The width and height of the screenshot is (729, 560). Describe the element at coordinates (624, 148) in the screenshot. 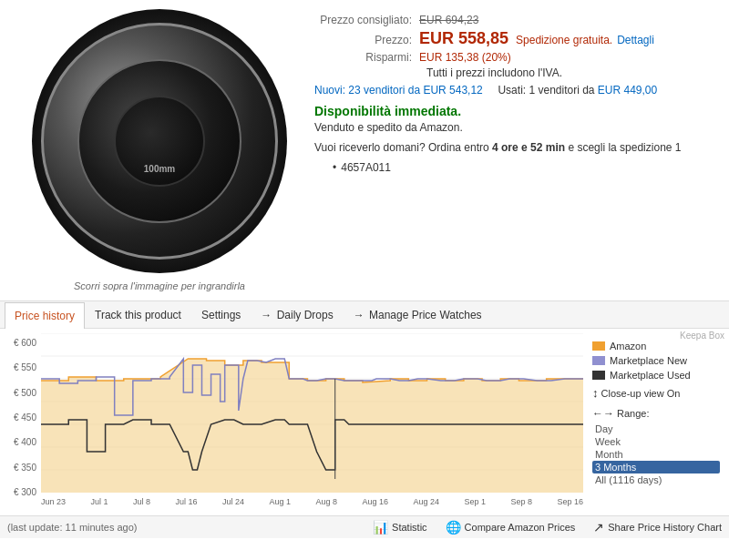

I see `delivery-suffix: e scegli la spedizione 1` at that location.